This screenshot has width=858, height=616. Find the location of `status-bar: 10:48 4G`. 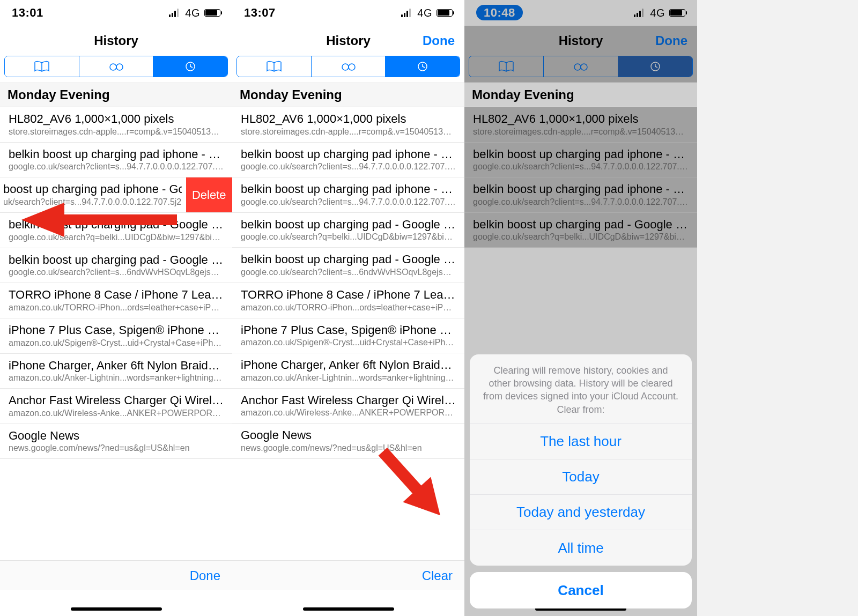

status-bar: 10:48 4G is located at coordinates (581, 13).